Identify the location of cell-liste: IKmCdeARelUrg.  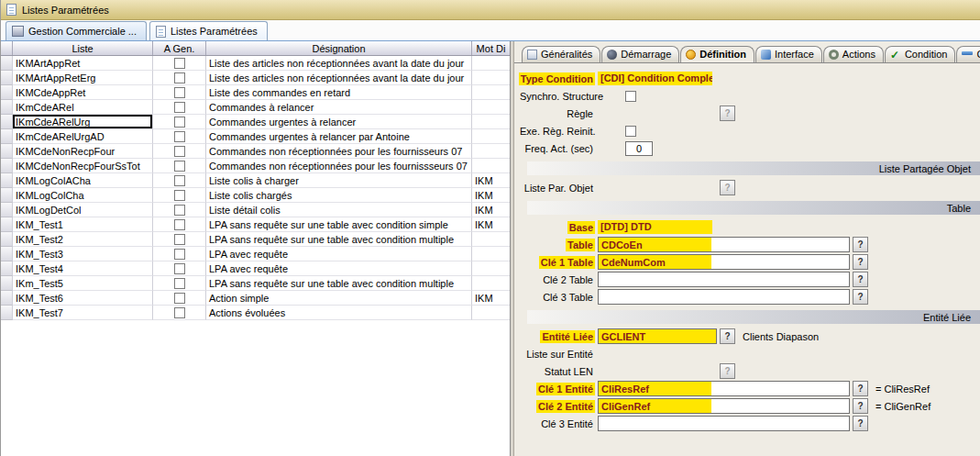
(83, 122).